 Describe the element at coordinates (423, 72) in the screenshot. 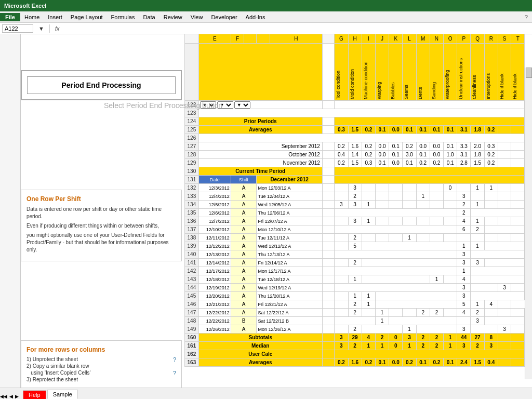

I see `header-dents: Dents` at that location.